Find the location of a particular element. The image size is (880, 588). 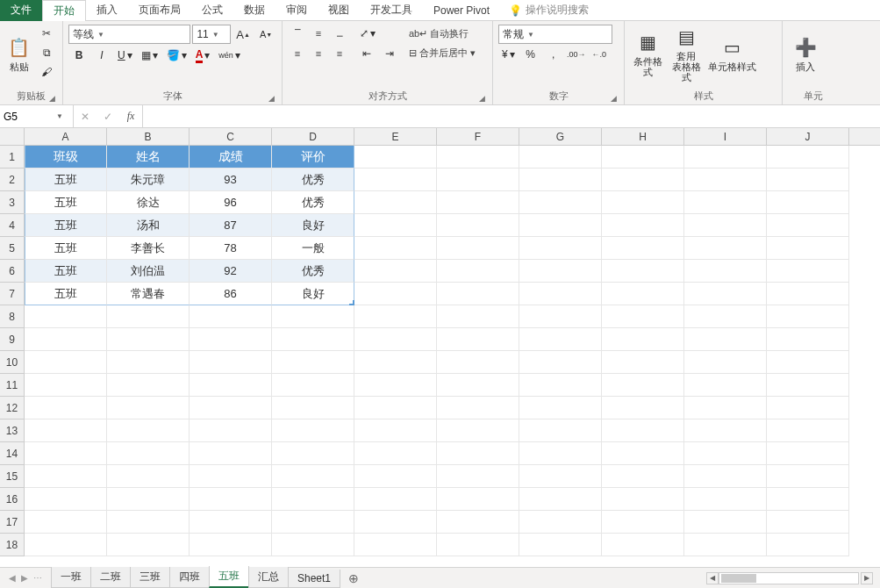

sheet-tab: 四班 is located at coordinates (190, 577).